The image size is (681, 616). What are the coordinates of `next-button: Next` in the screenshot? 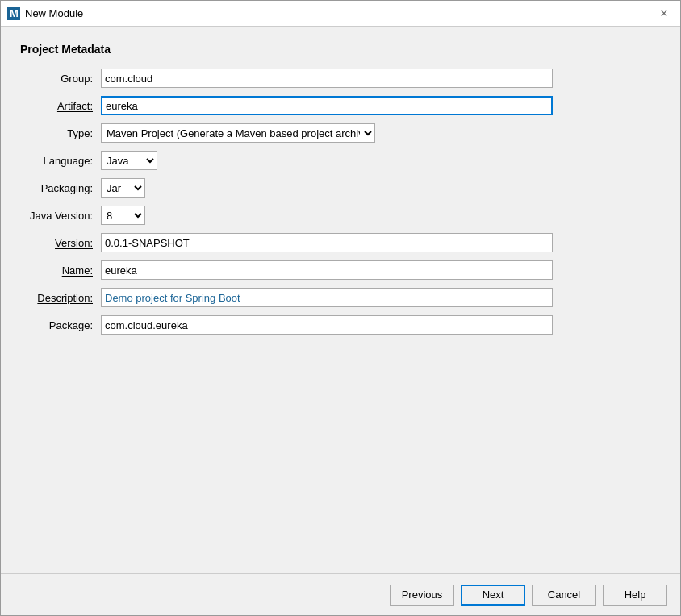 It's located at (493, 595).